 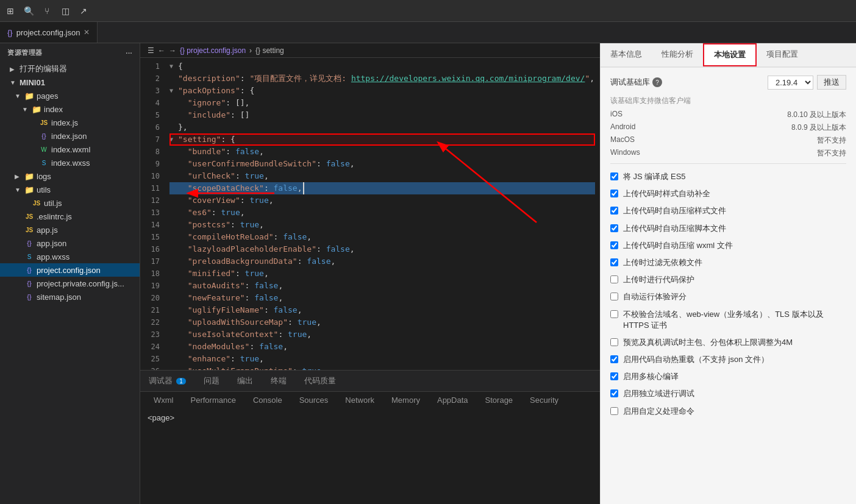 What do you see at coordinates (93, 150) in the screenshot?
I see `index-wxml-label: index.wxml` at bounding box center [93, 150].